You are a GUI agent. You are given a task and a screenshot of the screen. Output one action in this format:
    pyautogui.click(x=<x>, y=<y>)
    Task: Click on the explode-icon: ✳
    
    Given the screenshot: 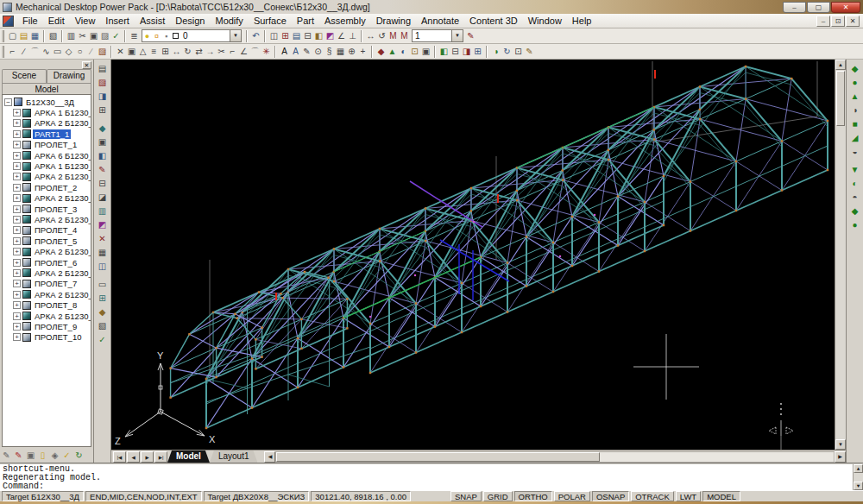 What is the action you would take?
    pyautogui.click(x=266, y=52)
    